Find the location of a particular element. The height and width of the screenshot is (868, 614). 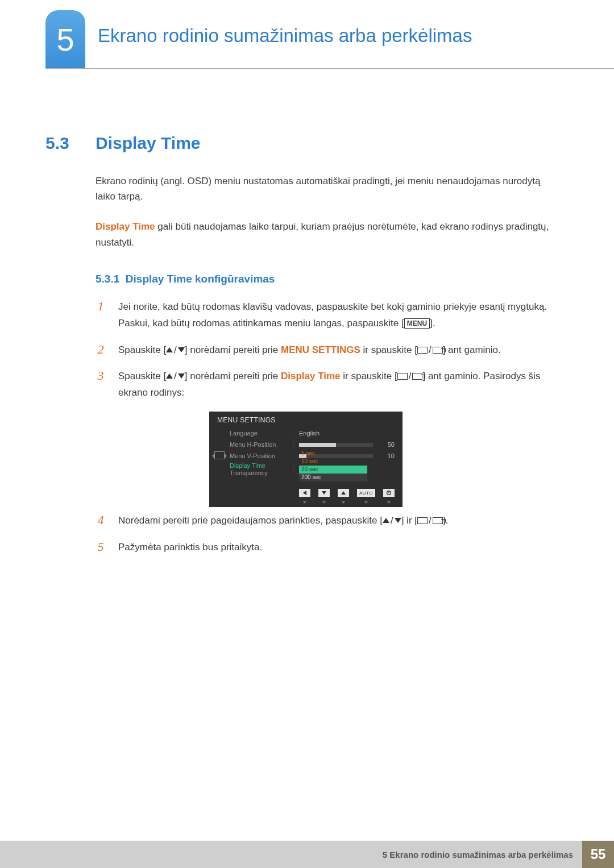

intro-paragraph-1: Ekrano rodinių (angl. OSD) meniu nustato… is located at coordinates (329, 189).